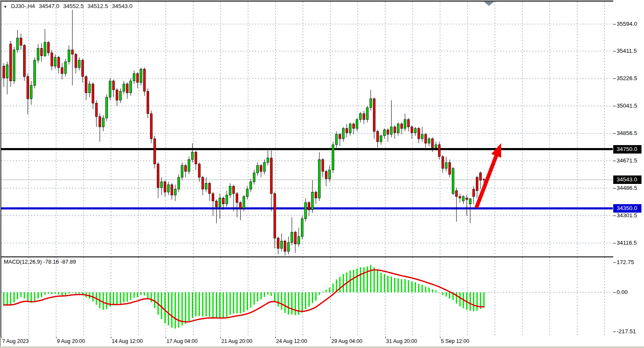 Image resolution: width=644 pixels, height=348 pixels. Describe the element at coordinates (627, 149) in the screenshot. I see `level-price-badge: 34750.0` at that location.